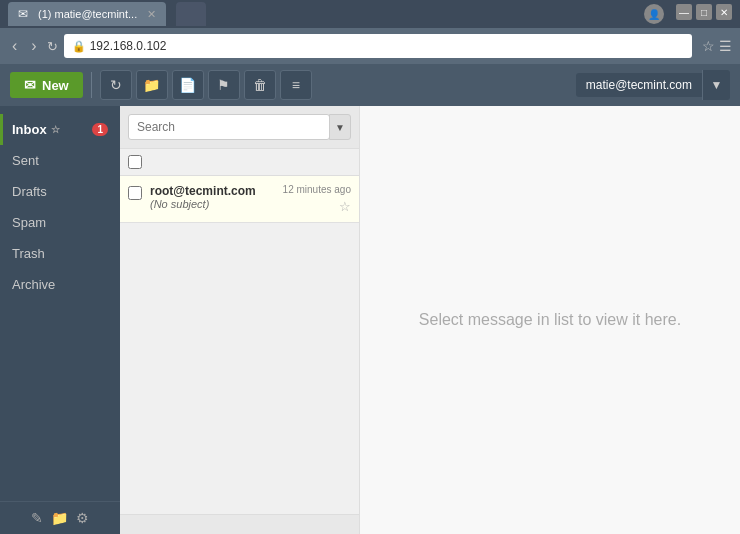 This screenshot has width=740, height=534. Describe the element at coordinates (240, 162) in the screenshot. I see `email-list-header` at that location.